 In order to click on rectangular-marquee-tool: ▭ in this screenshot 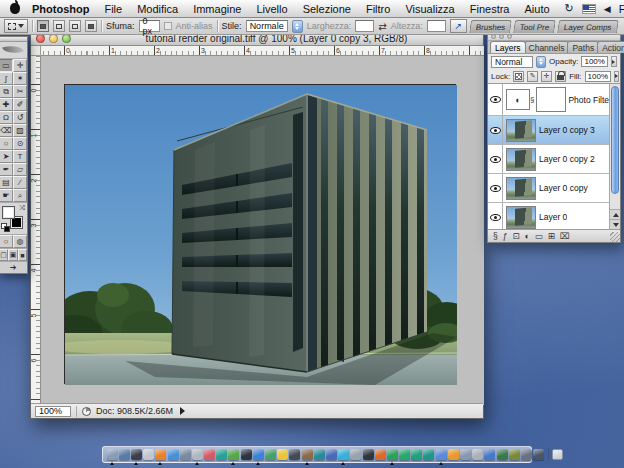, I will do `click(6, 66)`.